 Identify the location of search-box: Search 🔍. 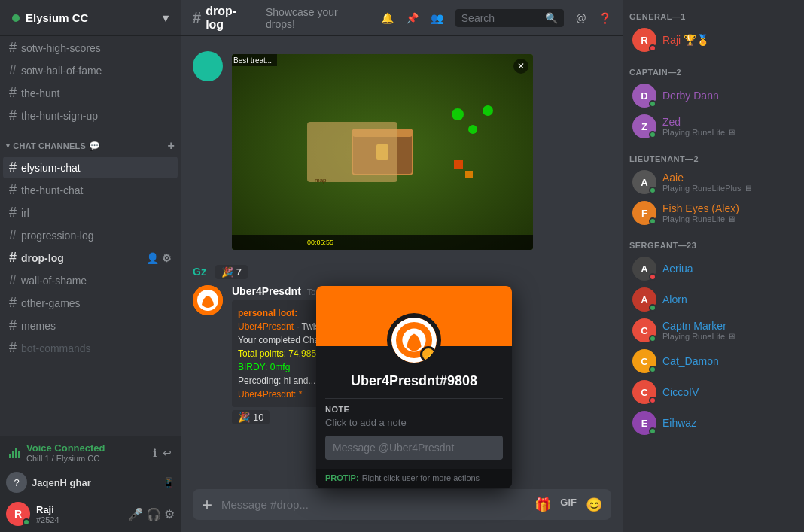
(510, 18).